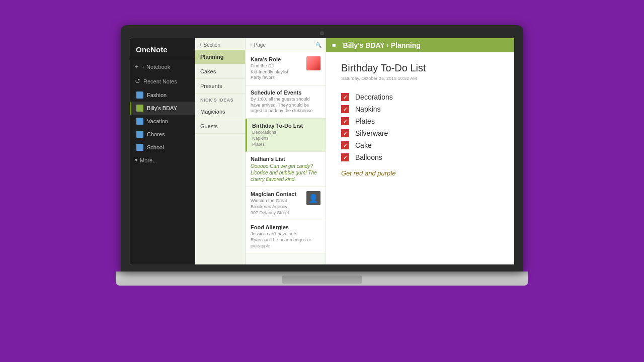 This screenshot has width=644, height=362. Describe the element at coordinates (374, 97) in the screenshot. I see `todo-label: Decorations` at that location.